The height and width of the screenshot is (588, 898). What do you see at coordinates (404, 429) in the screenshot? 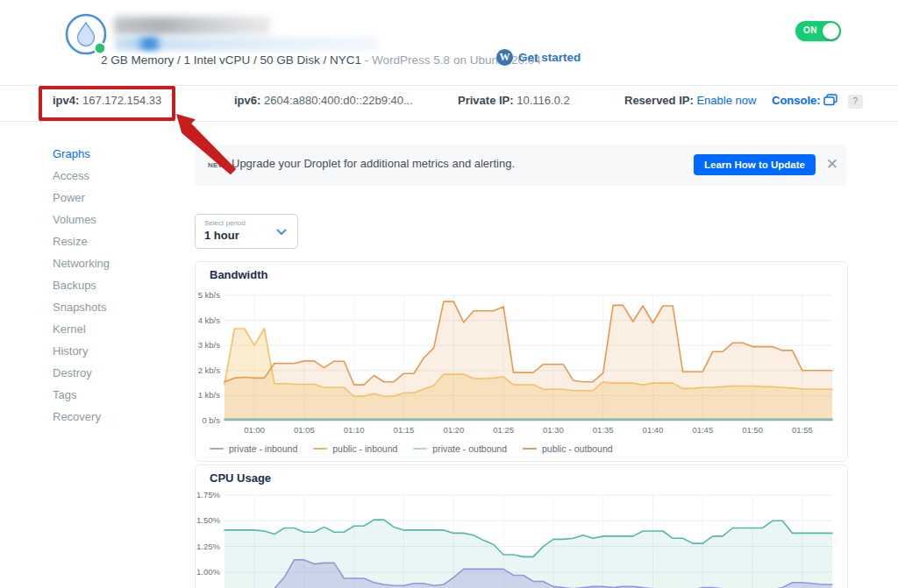
I see `svg-text: 01:15` at bounding box center [404, 429].